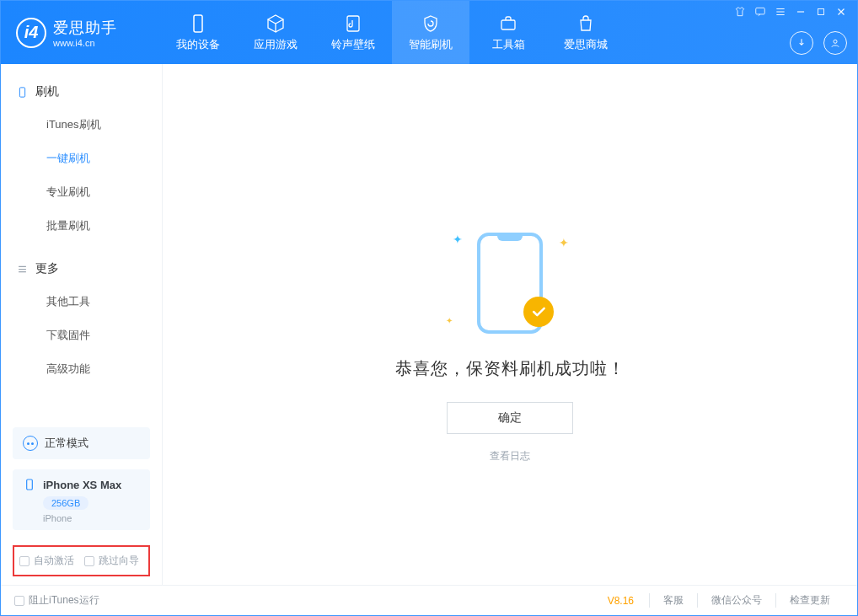  What do you see at coordinates (88, 33) in the screenshot?
I see `logo-block: i4 爱思助手 www.i4.cn` at bounding box center [88, 33].